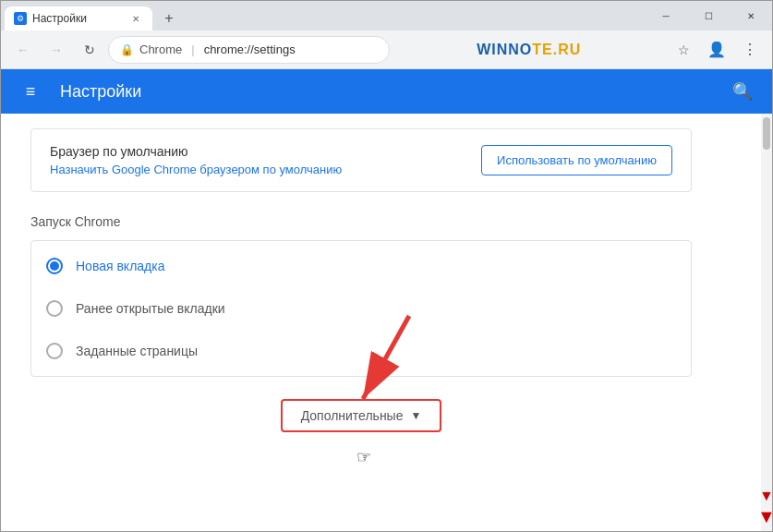 The width and height of the screenshot is (773, 532). Describe the element at coordinates (767, 133) in the screenshot. I see `scroll-thumb` at that location.